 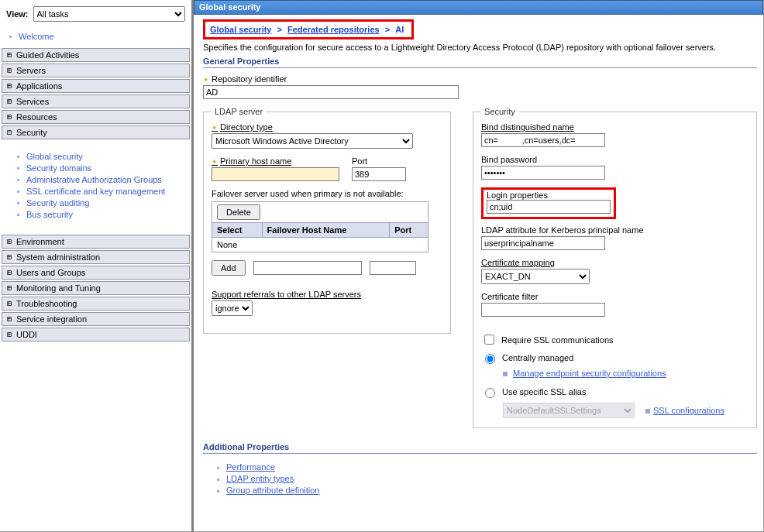 I want to click on ldap-legend: LDAP server, so click(x=239, y=112).